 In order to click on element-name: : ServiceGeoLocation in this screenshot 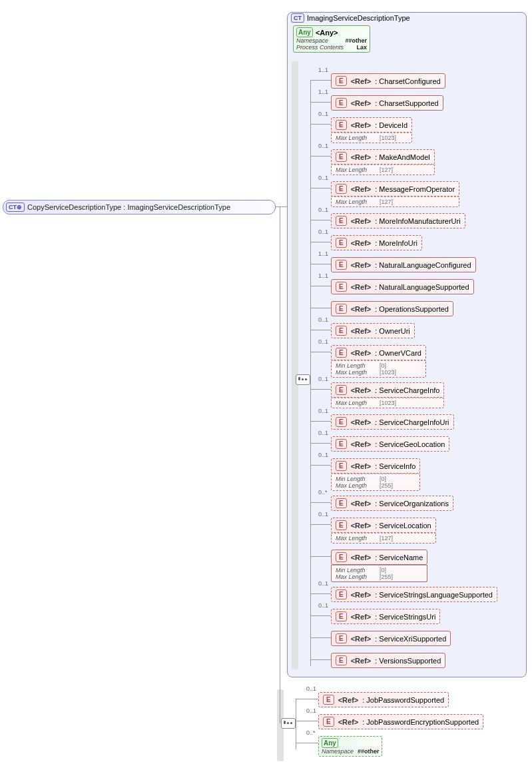, I will do `click(410, 444)`.